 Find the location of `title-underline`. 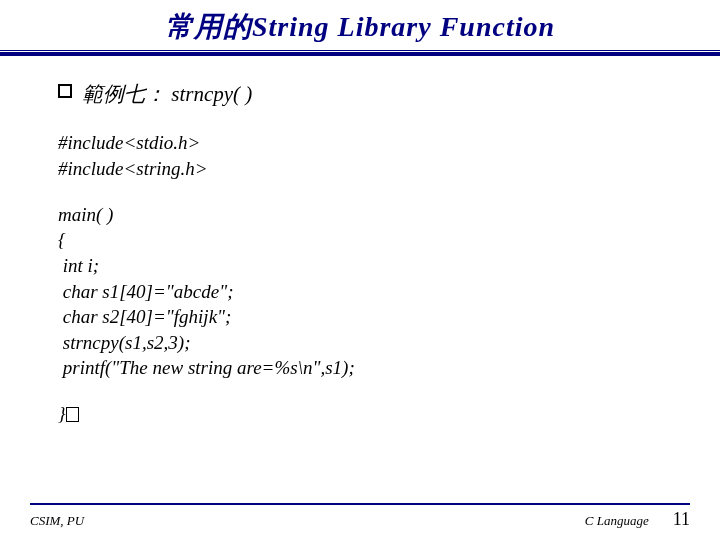

title-underline is located at coordinates (360, 54).